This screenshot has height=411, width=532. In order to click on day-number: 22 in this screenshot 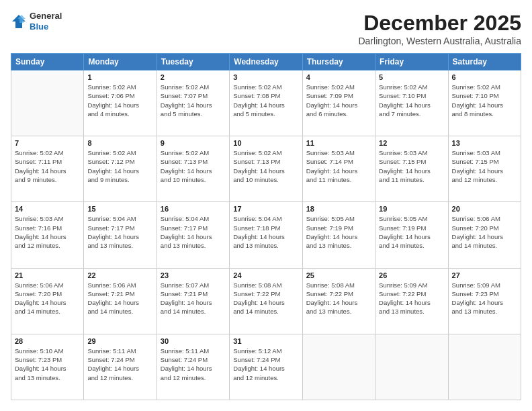, I will do `click(120, 275)`.